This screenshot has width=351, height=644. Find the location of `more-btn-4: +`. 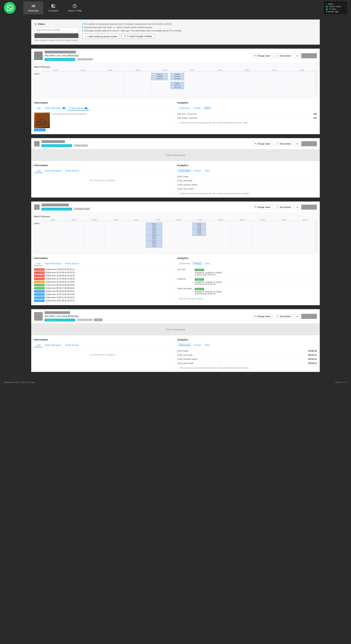

more-btn-4: + is located at coordinates (297, 316).